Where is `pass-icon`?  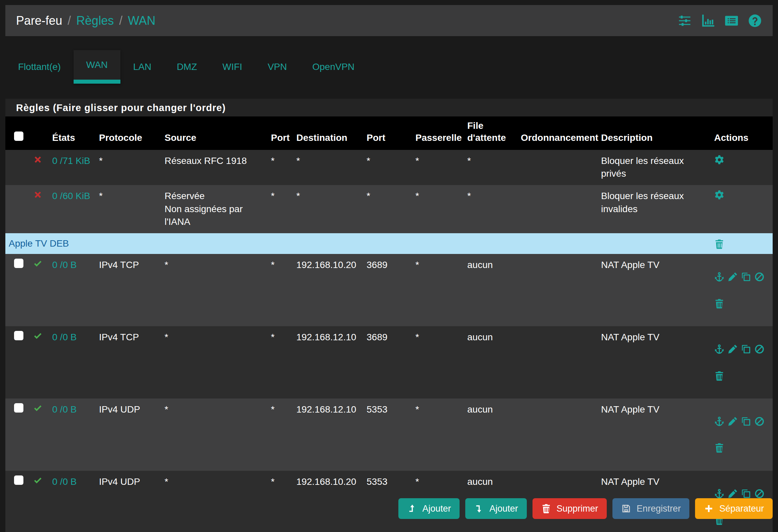 pass-icon is located at coordinates (38, 336).